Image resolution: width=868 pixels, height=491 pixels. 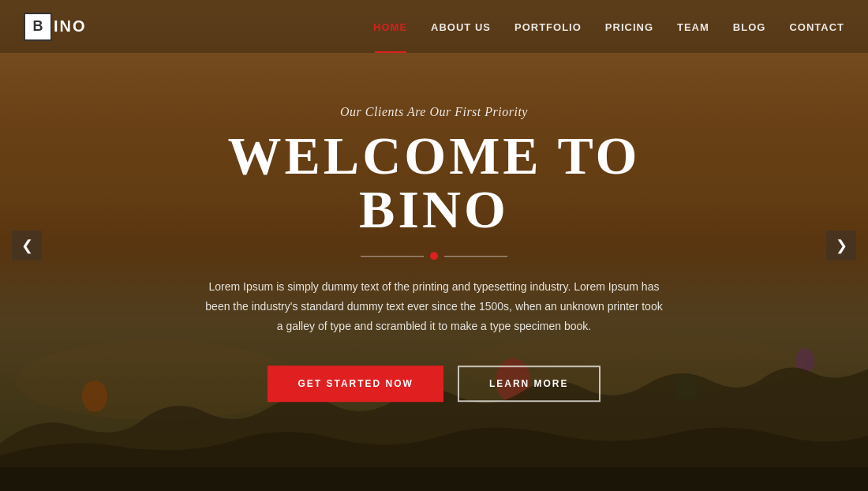 What do you see at coordinates (27, 246) in the screenshot?
I see `slider-prev-button: ❮` at bounding box center [27, 246].